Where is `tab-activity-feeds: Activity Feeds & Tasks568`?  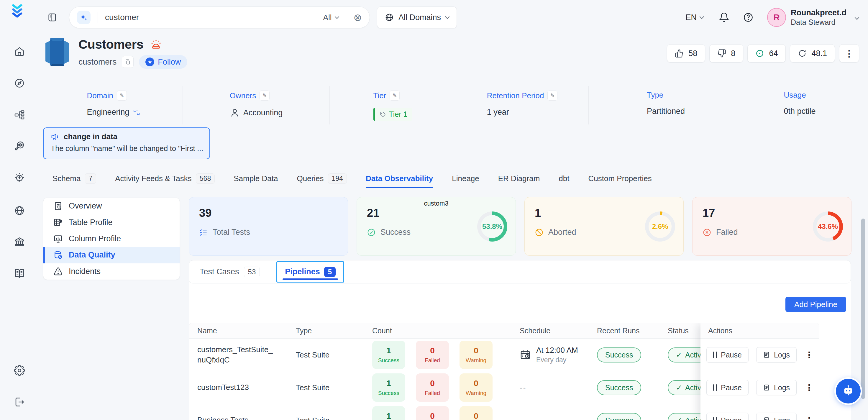 tab-activity-feeds: Activity Feeds & Tasks568 is located at coordinates (165, 179).